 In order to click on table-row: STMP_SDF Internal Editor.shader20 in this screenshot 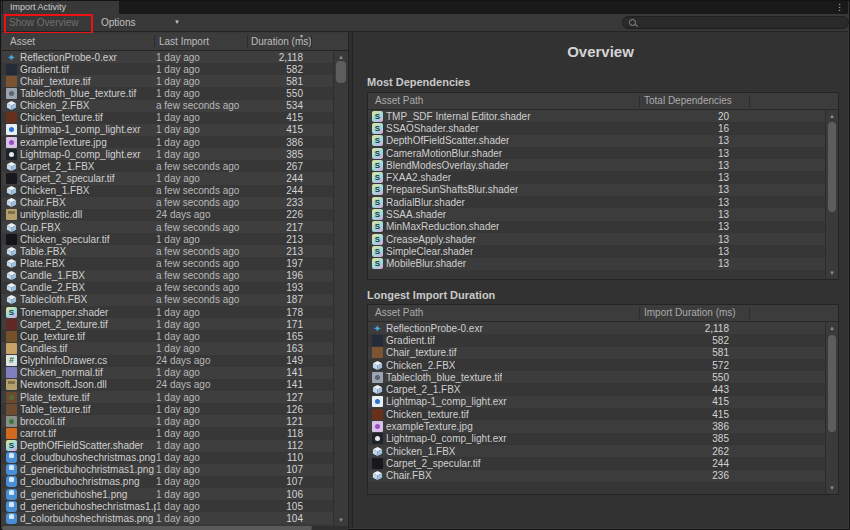, I will do `click(596, 116)`.